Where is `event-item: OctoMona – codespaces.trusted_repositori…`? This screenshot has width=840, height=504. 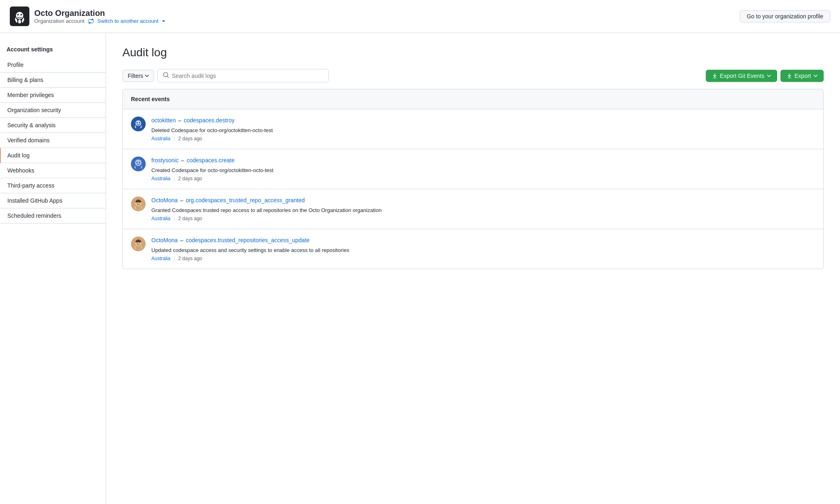
event-item: OctoMona – codespaces.trusted_repositori… is located at coordinates (473, 249).